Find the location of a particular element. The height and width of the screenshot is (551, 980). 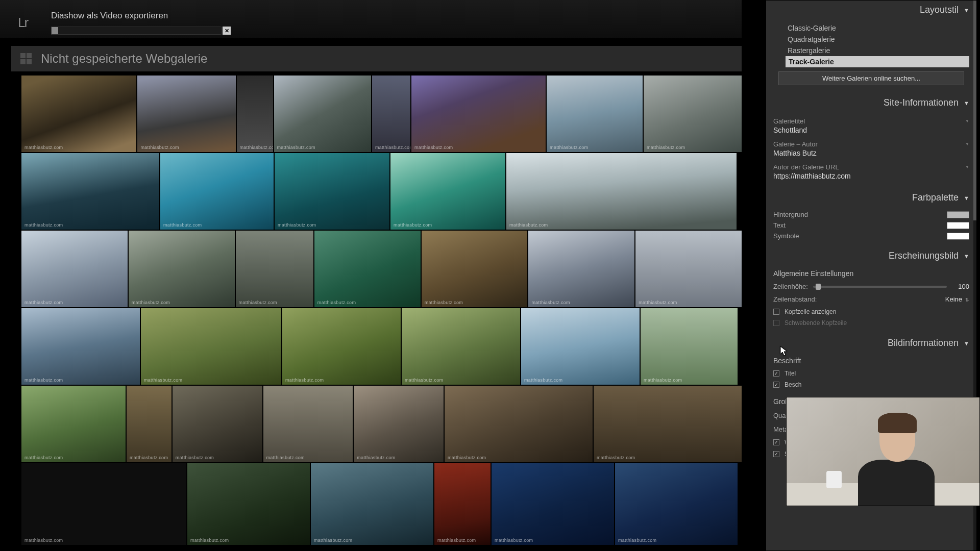

color-row: Hintergrund is located at coordinates (871, 214).